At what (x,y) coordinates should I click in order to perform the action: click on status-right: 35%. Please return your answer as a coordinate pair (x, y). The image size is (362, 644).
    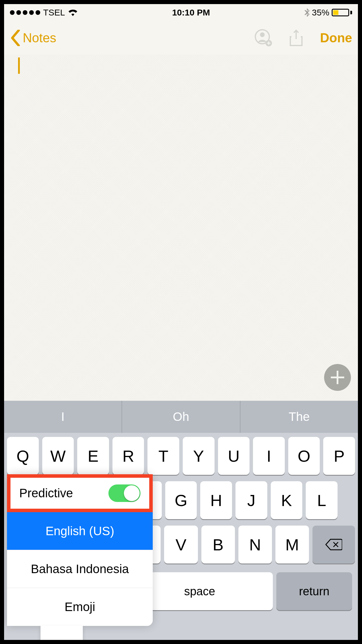
    Looking at the image, I should click on (328, 13).